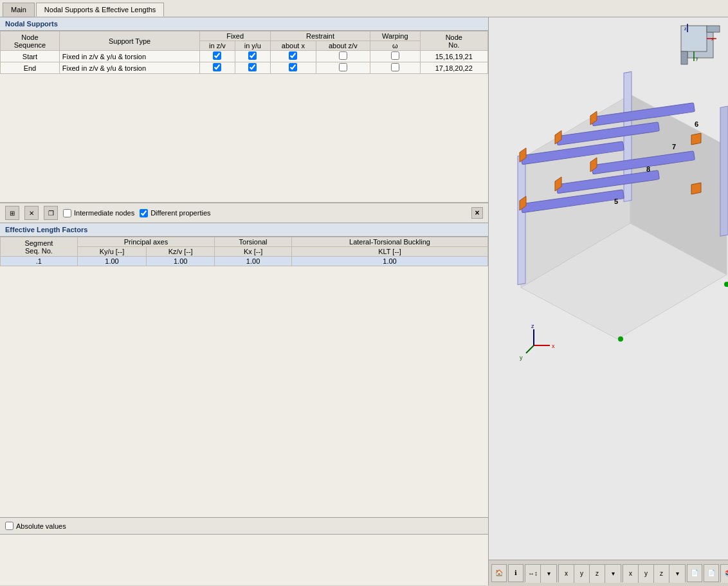  Describe the element at coordinates (631, 574) in the screenshot. I see `x2-axis-button: x` at that location.